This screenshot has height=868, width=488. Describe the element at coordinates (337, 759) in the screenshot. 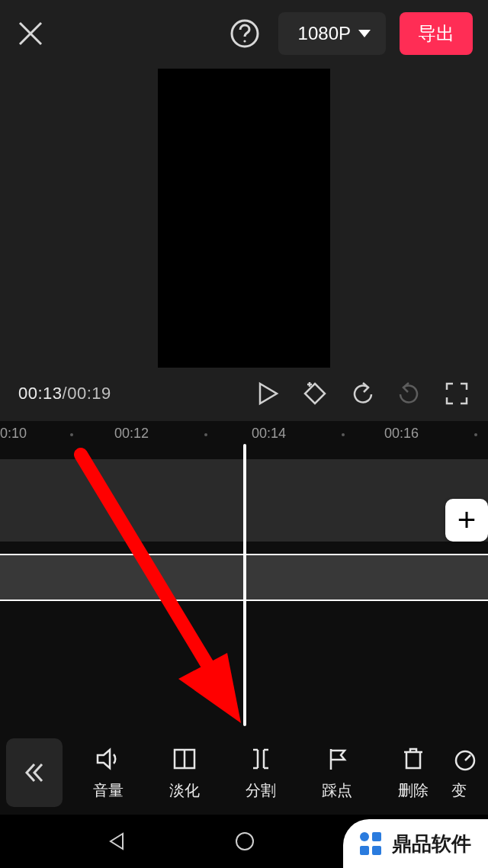

I see `beat-flag-icon` at that location.